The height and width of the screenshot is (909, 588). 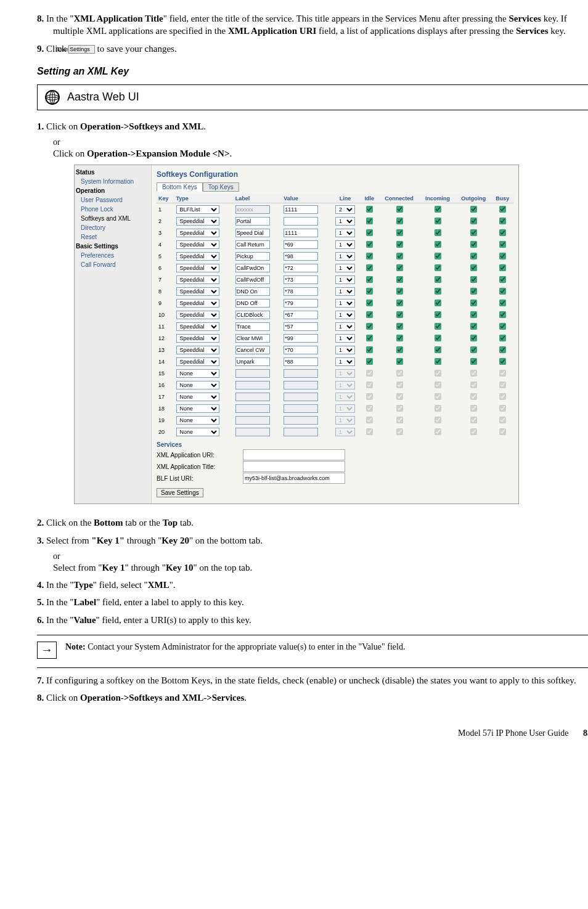 I want to click on xml-uri-input, so click(x=294, y=455).